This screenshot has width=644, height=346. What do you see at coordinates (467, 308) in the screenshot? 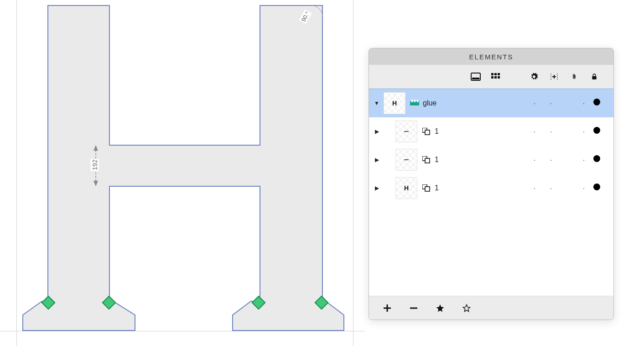
I see `star-outline-icon` at bounding box center [467, 308].